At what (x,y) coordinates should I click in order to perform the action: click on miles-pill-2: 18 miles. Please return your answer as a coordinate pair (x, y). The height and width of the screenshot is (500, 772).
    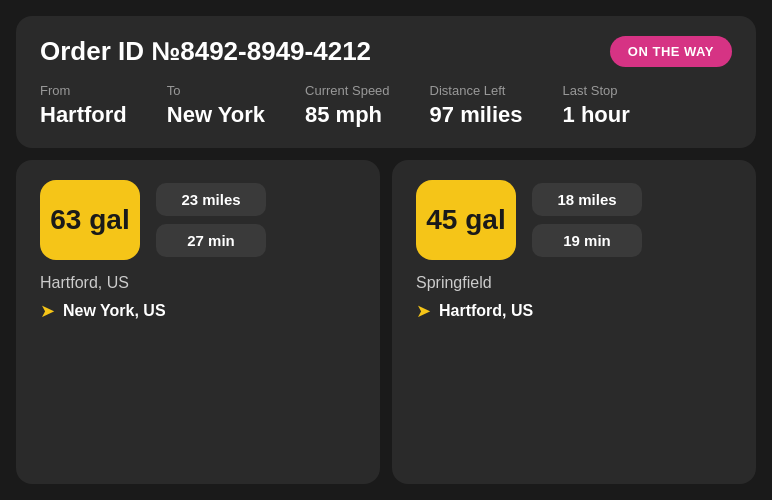
    Looking at the image, I should click on (587, 200).